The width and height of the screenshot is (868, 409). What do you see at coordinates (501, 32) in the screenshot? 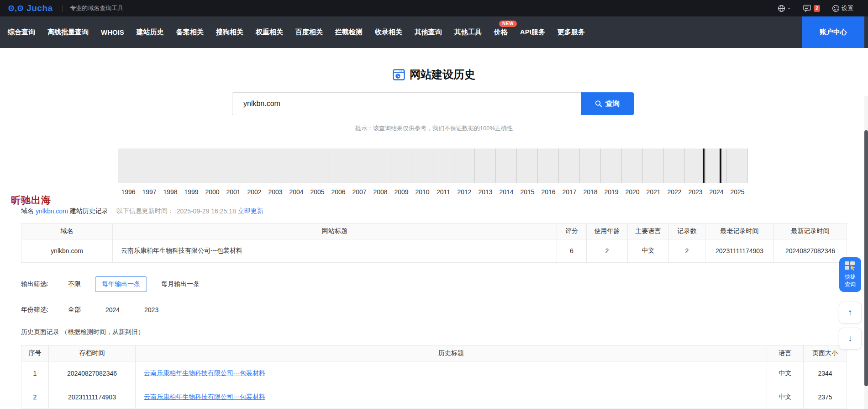
I see `nav-item-13: 价格NEW` at bounding box center [501, 32].